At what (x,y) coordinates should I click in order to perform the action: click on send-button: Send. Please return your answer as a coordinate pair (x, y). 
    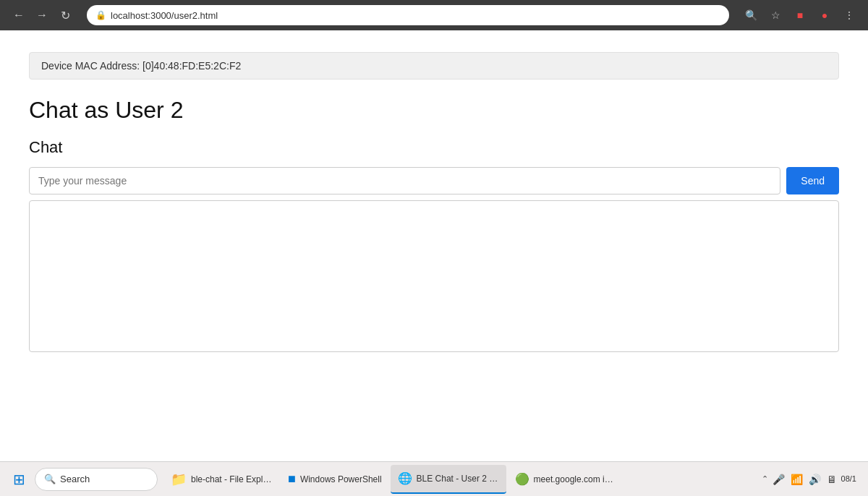
    Looking at the image, I should click on (813, 181).